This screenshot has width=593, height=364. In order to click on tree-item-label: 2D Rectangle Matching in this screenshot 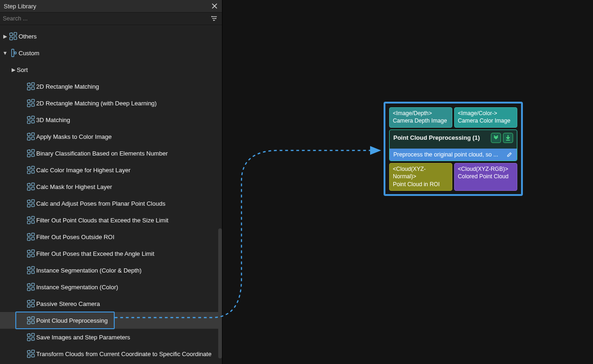, I will do `click(68, 86)`.